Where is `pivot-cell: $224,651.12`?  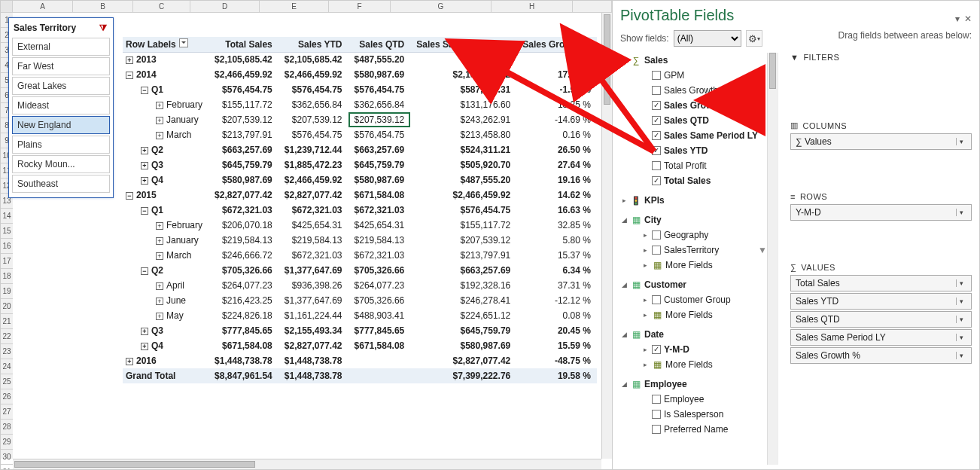
pivot-cell: $224,651.12 is located at coordinates (464, 316).